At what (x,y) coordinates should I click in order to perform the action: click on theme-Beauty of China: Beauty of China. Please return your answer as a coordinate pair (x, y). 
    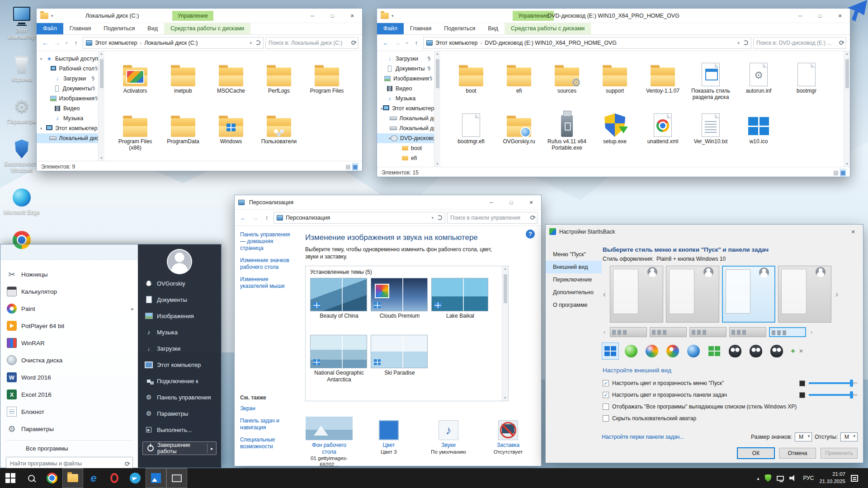
    Looking at the image, I should click on (339, 306).